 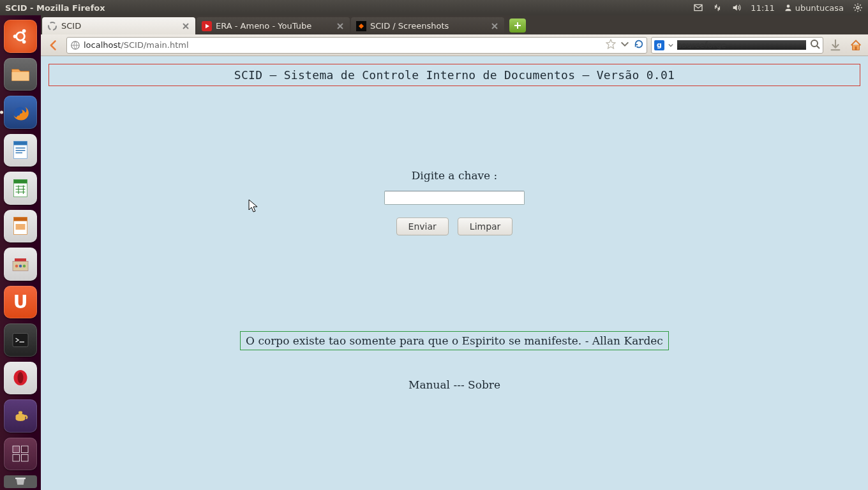 I want to click on username: ubuntucasa, so click(x=819, y=8).